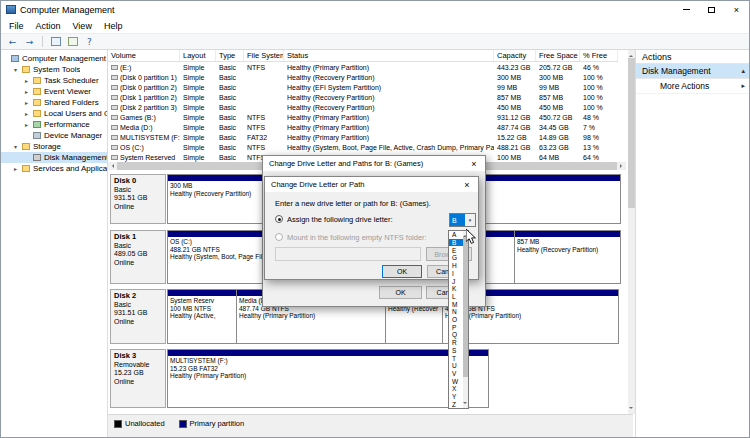  Describe the element at coordinates (374, 164) in the screenshot. I see `dialog-title-bar: Change Drive Letter and Paths for B: (Ga…` at that location.